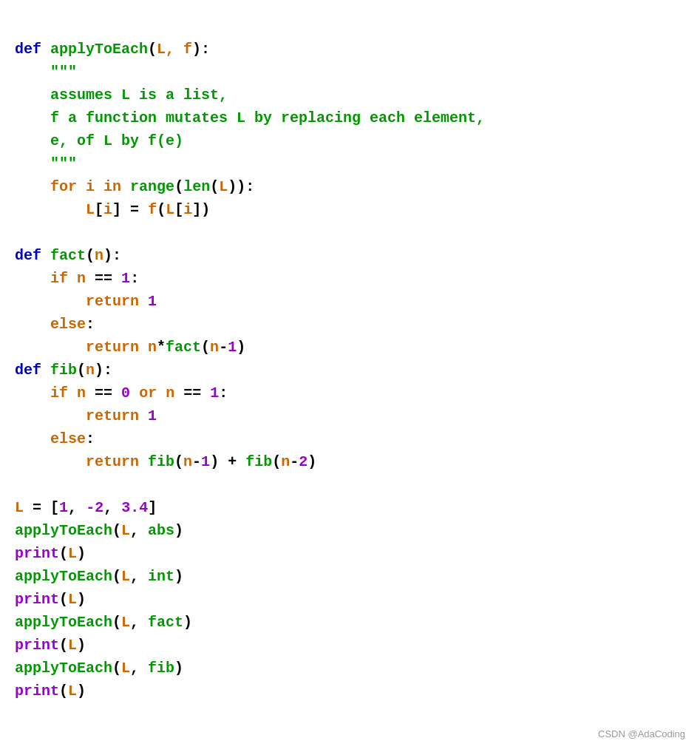 Image resolution: width=700 pixels, height=755 pixels. I want to click on def-keyword-2: def, so click(28, 256).